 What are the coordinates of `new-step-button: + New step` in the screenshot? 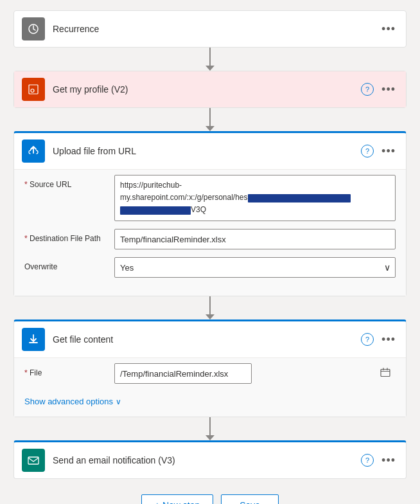 It's located at (177, 499).